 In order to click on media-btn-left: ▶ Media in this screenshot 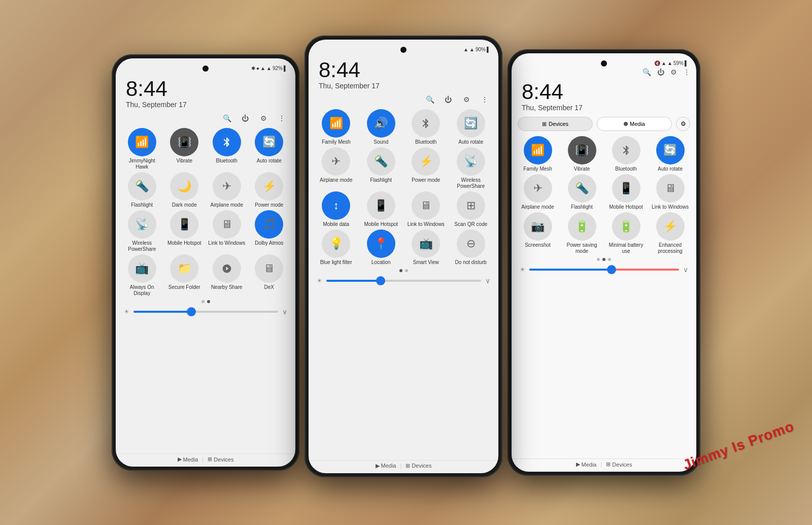, I will do `click(188, 459)`.